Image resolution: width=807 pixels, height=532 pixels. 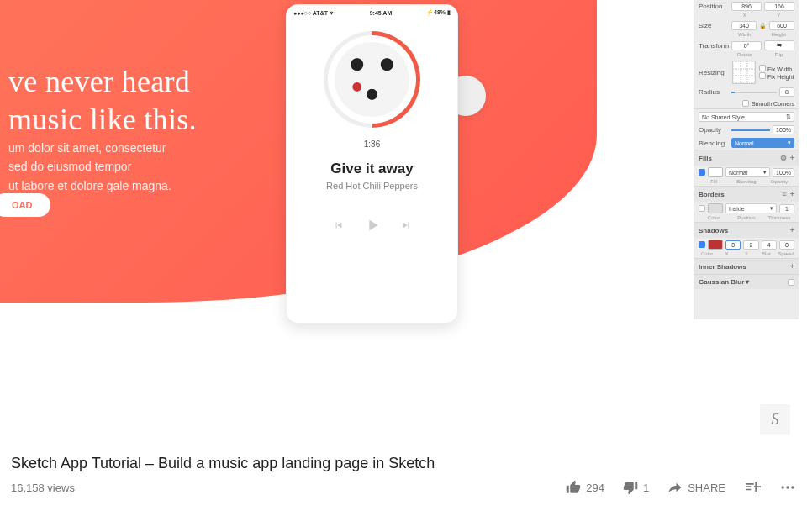 I want to click on battery-label: ⚡48% ▮, so click(x=439, y=13).